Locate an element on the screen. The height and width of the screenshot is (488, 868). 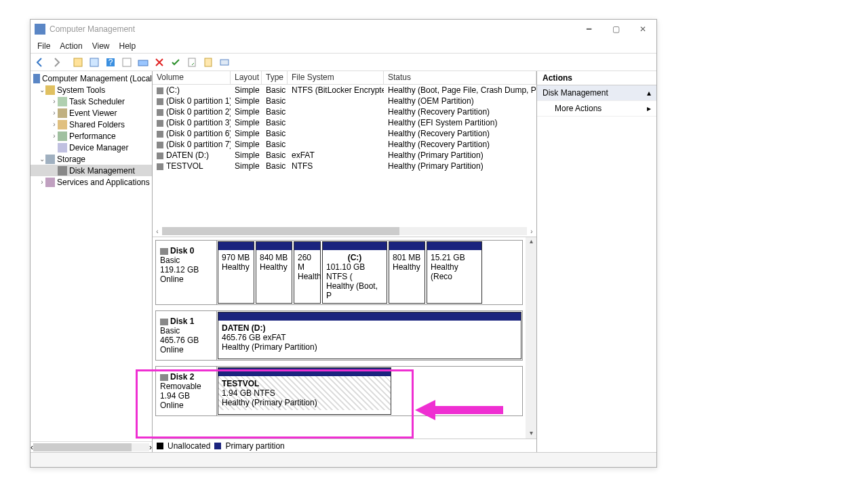
menu-file: File is located at coordinates (43, 46).